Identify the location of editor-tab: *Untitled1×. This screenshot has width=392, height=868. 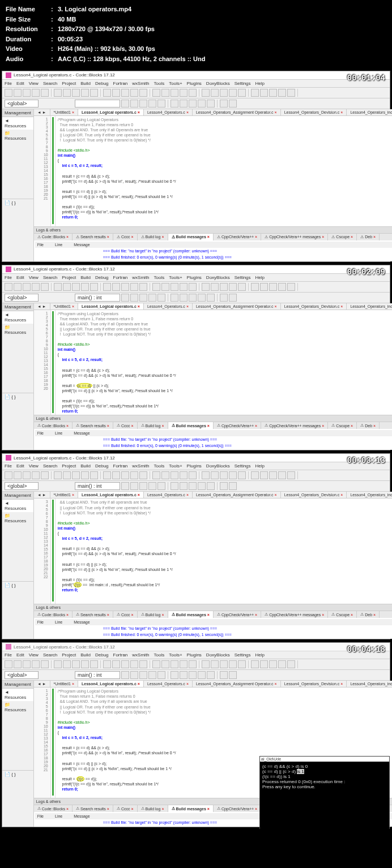
(65, 684).